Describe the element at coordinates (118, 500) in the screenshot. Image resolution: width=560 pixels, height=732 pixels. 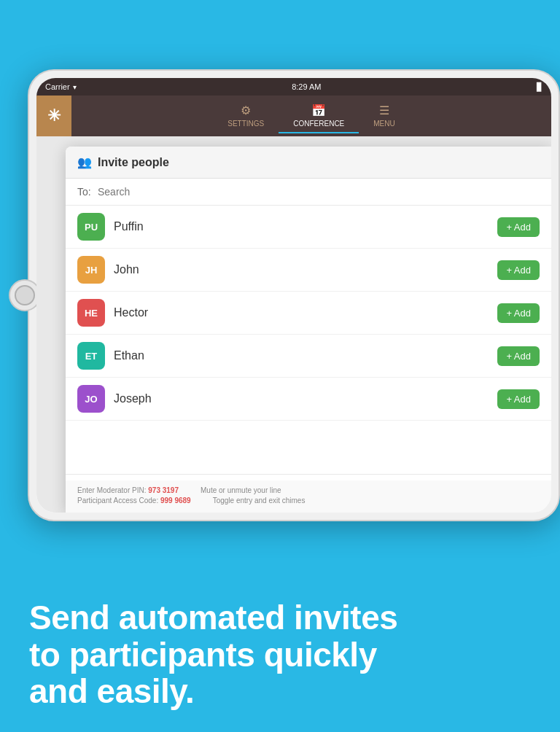
I see `participant-code-label: Participant Access Code:` at that location.